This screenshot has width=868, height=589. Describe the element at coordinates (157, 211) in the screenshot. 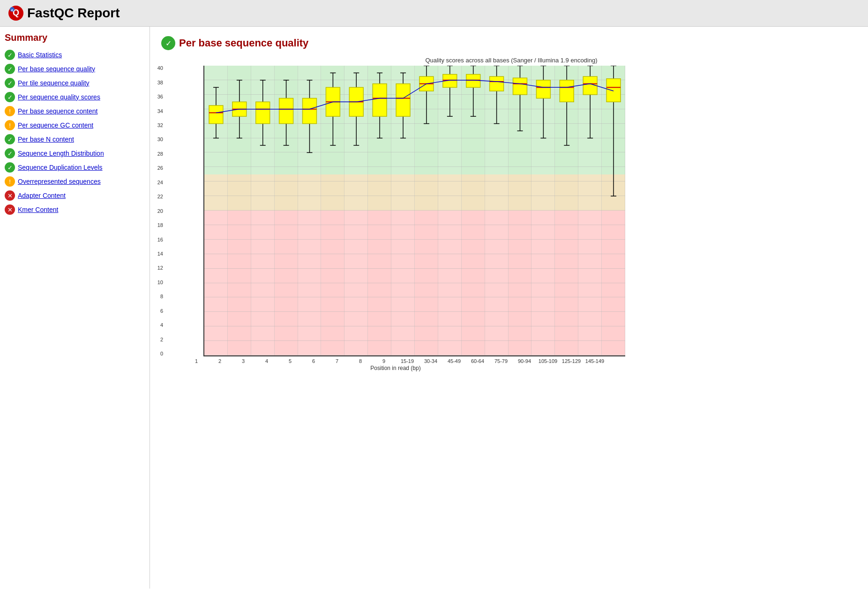

I see `y-axis: 0246810121416182022242628303234363840` at that location.